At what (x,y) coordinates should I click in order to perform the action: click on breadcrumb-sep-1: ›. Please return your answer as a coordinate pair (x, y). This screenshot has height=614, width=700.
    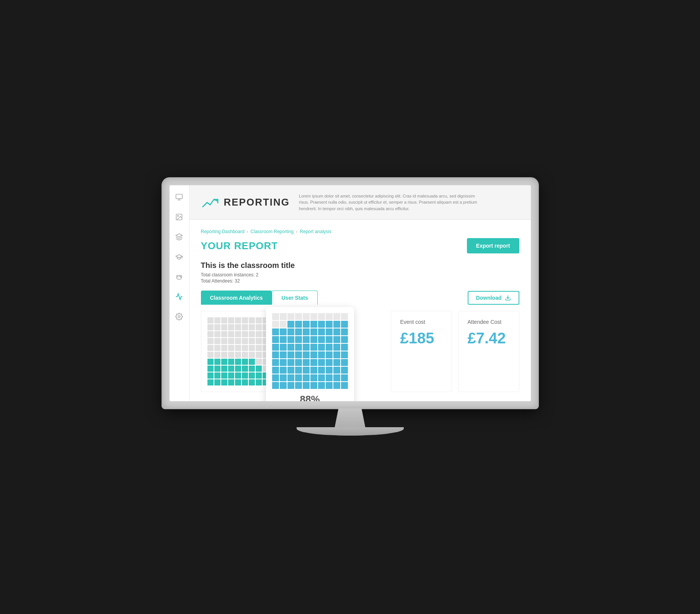
    Looking at the image, I should click on (248, 232).